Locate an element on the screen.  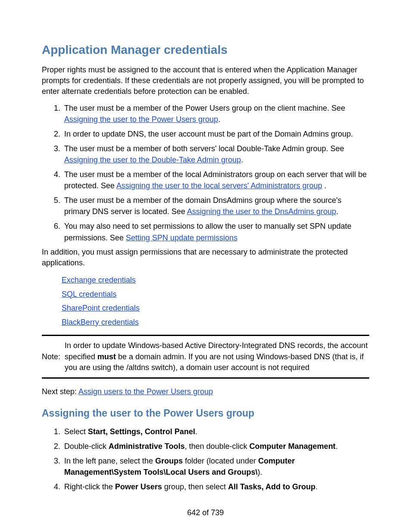
list-item: Right-click the Power Users group, then … is located at coordinates (216, 487).